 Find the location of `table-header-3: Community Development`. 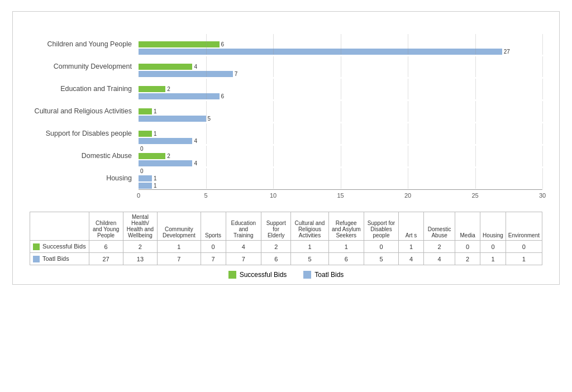

table-header-3: Community Development is located at coordinates (179, 227).